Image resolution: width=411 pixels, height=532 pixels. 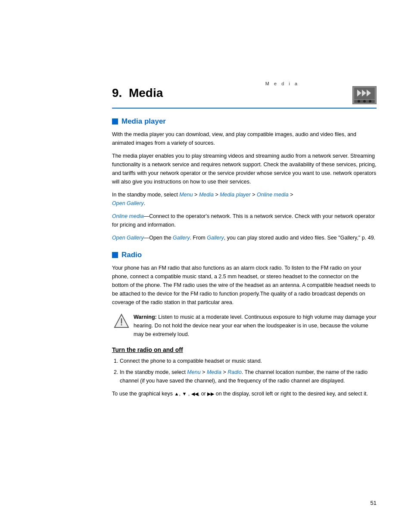 I want to click on radio-para-1: Your phone has an FM radio that also fun…, so click(x=244, y=285).